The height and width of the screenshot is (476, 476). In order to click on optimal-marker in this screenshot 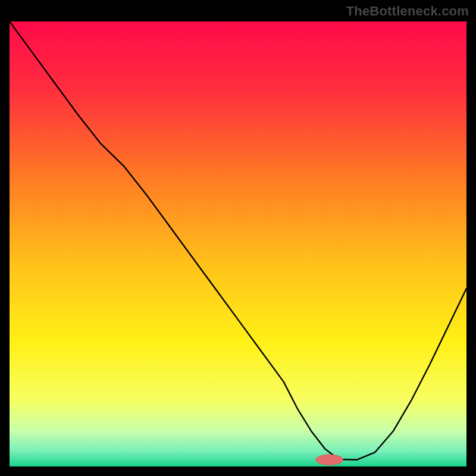, I will do `click(330, 460)`.